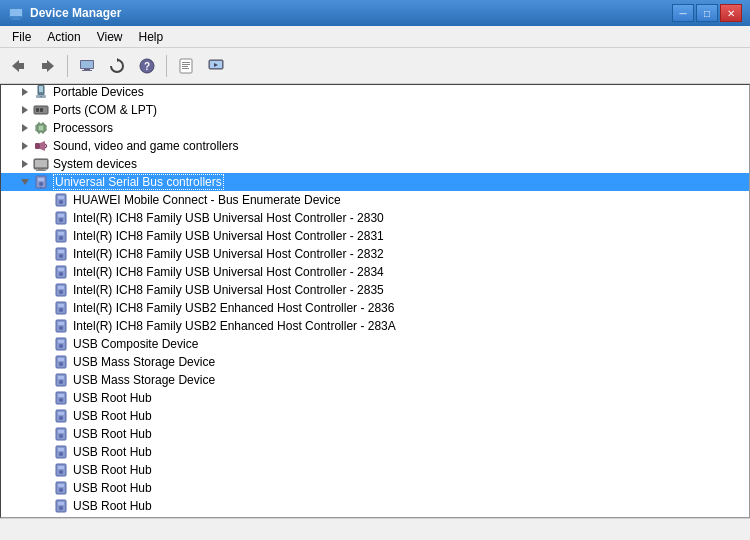 This screenshot has width=750, height=540. Describe the element at coordinates (375, 452) in the screenshot. I see `tree-item-usb_root4: USB Root Hub` at that location.